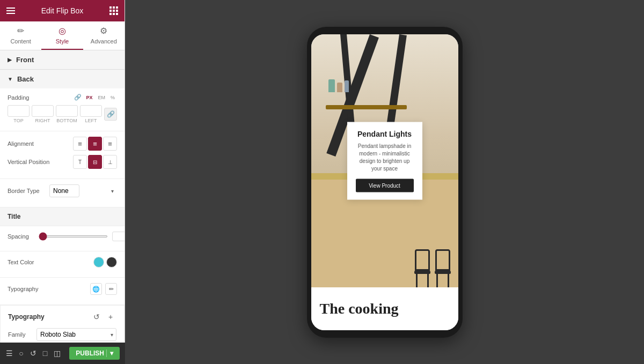 Image resolution: width=644 pixels, height=364 pixels. What do you see at coordinates (62, 155) in the screenshot?
I see `alignment-control: Alignment ≡ ≡ ≡ Vertical Position T ⊟ ⊥` at bounding box center [62, 155].